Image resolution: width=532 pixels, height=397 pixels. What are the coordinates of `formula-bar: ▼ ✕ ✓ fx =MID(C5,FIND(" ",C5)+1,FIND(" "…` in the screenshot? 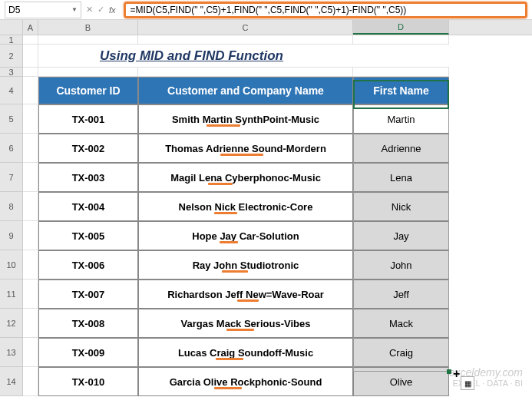 It's located at (266, 10).